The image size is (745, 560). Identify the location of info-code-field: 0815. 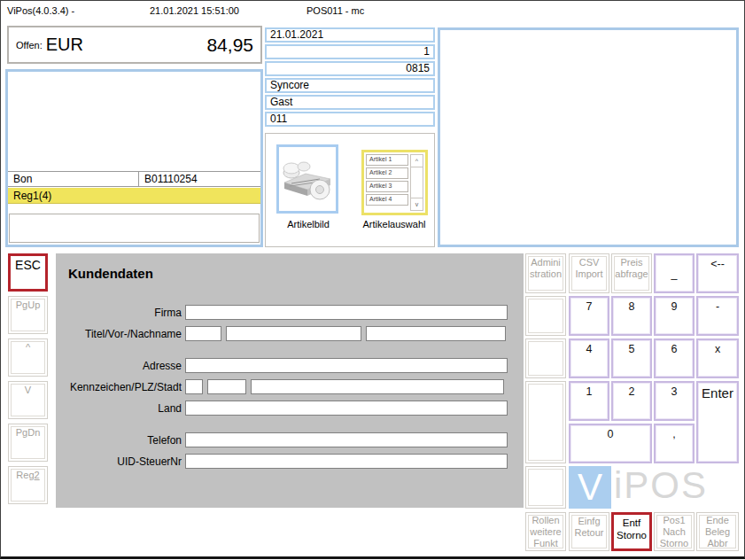
(350, 69).